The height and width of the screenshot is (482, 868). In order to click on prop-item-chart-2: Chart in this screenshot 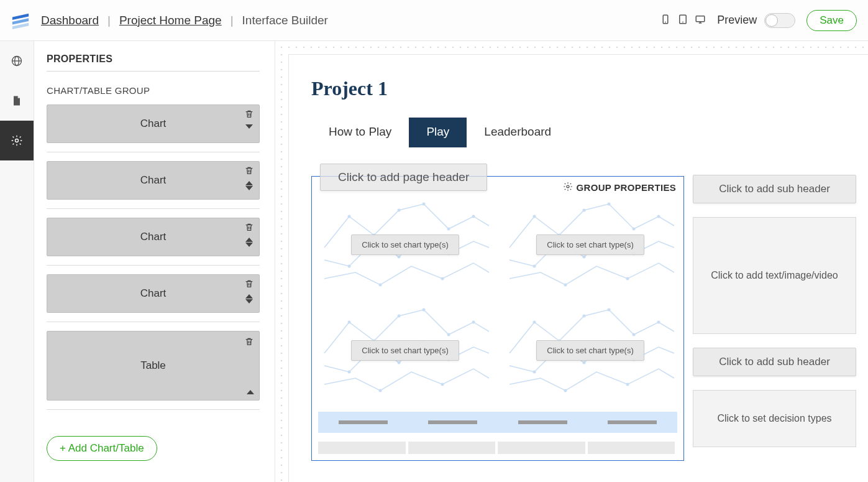, I will do `click(153, 237)`.